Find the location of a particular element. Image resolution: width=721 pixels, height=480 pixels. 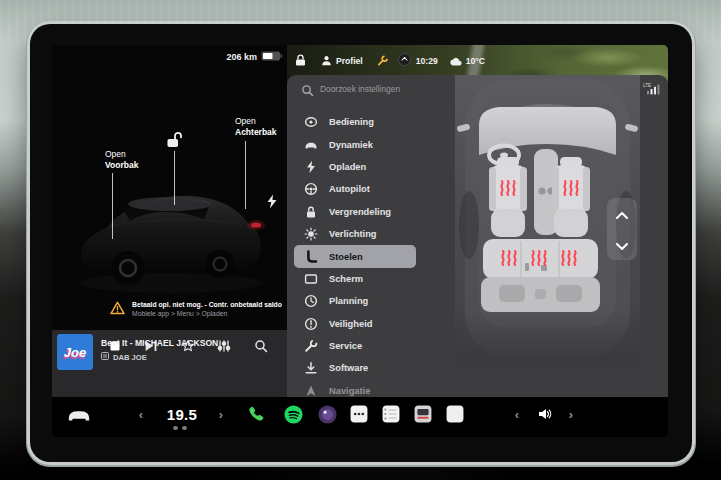

settings-menu-item-label: Dynamiek is located at coordinates (351, 145).